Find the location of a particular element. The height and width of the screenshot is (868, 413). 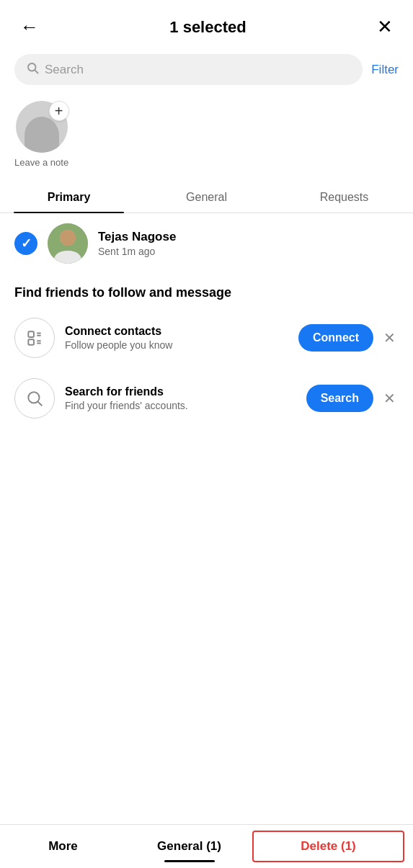

connect-contacts-subtitle: Follow people you know is located at coordinates (177, 345).